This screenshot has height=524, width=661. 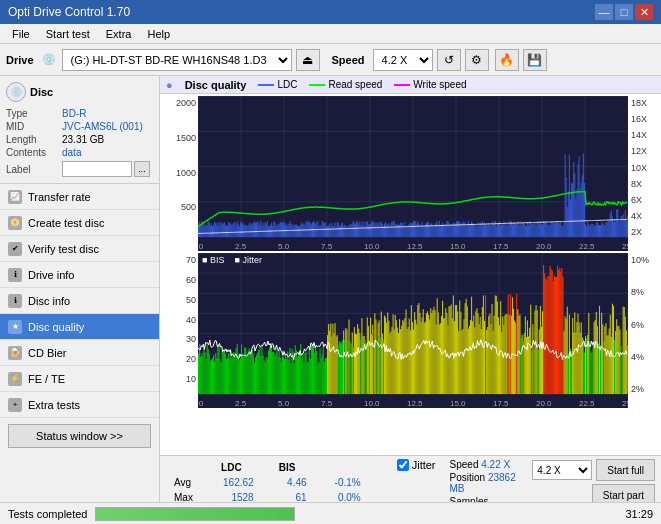 What do you see at coordinates (644, 12) in the screenshot?
I see `close-button: ✕` at bounding box center [644, 12].